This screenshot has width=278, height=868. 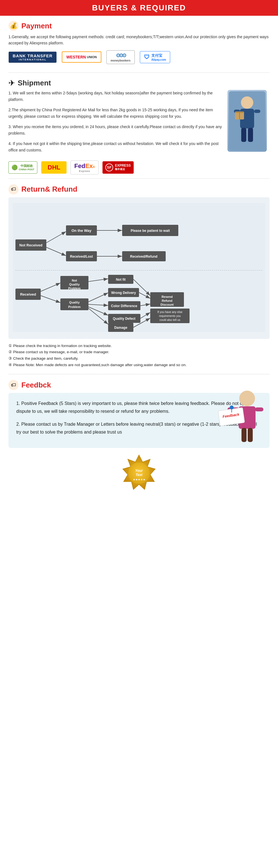 I want to click on shipment-image, so click(x=247, y=124).